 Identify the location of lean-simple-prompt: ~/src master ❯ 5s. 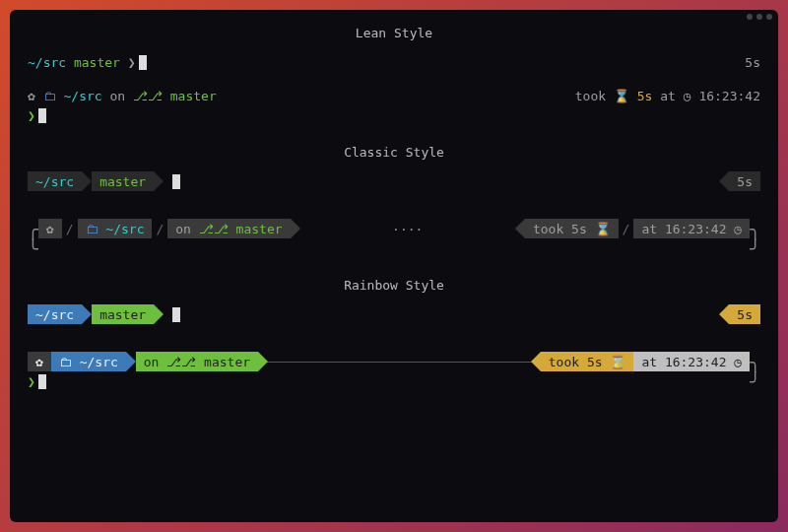
(394, 62).